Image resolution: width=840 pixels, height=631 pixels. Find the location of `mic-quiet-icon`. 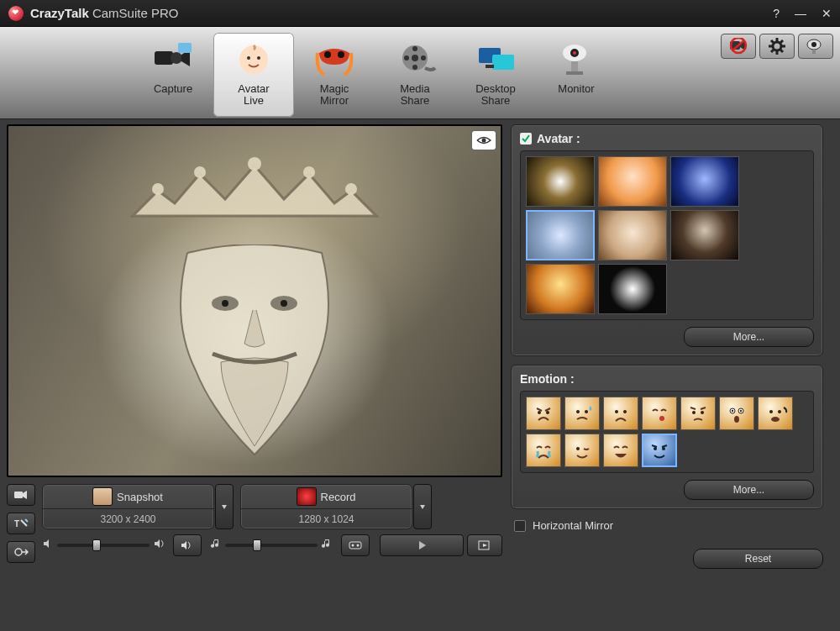

mic-quiet-icon is located at coordinates (48, 545).